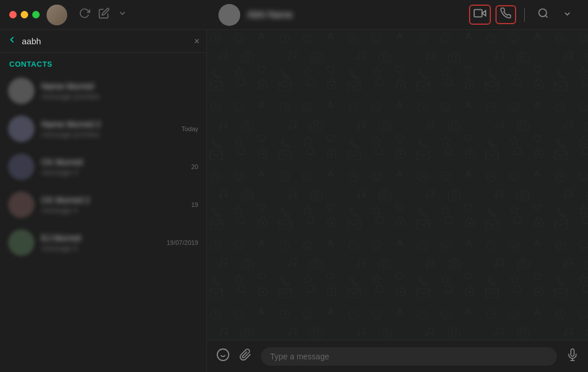 The height and width of the screenshot is (372, 588). I want to click on contact-item-info: EJ blurred message 5, so click(101, 243).